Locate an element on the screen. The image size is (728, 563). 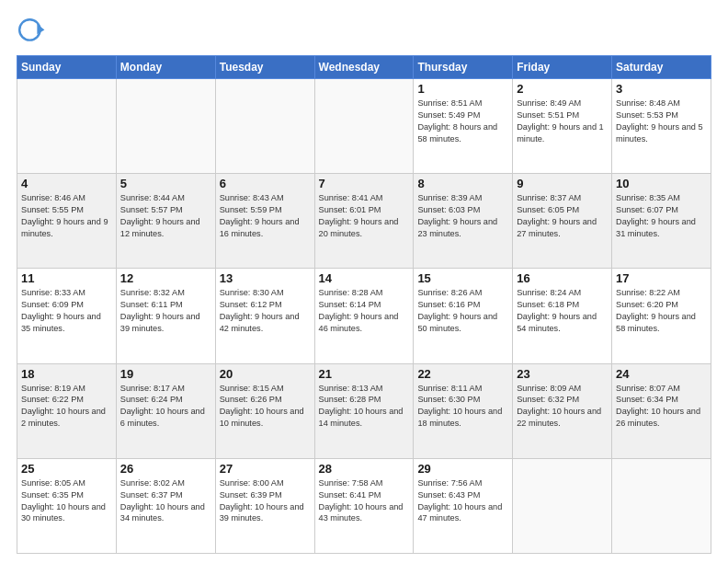
calendar-header-wednesday: Wednesday is located at coordinates (364, 68).